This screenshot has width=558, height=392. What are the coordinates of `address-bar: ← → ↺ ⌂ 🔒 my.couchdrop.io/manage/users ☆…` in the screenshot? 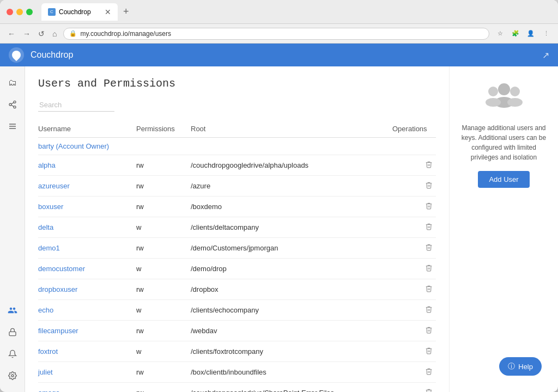 It's located at (279, 34).